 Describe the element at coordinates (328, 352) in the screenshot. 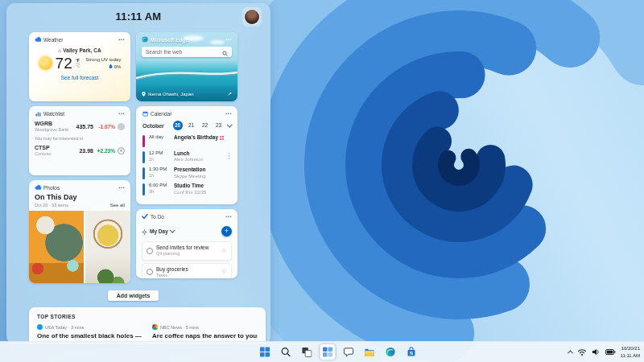

I see `widgets-button` at that location.